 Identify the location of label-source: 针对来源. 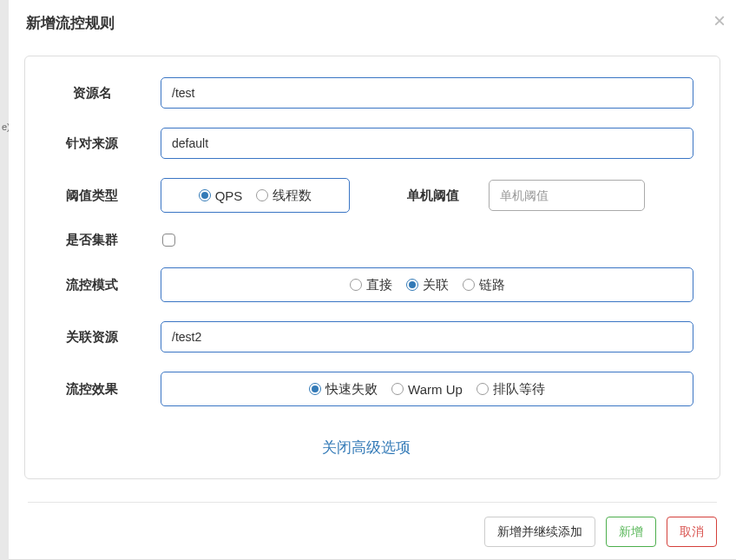
(100, 144).